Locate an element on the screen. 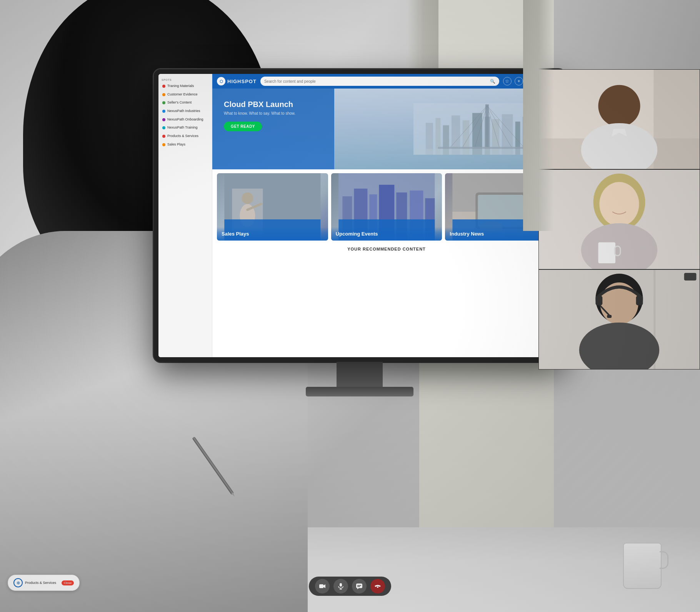 This screenshot has height=612, width=700. end-call-button is located at coordinates (378, 586).